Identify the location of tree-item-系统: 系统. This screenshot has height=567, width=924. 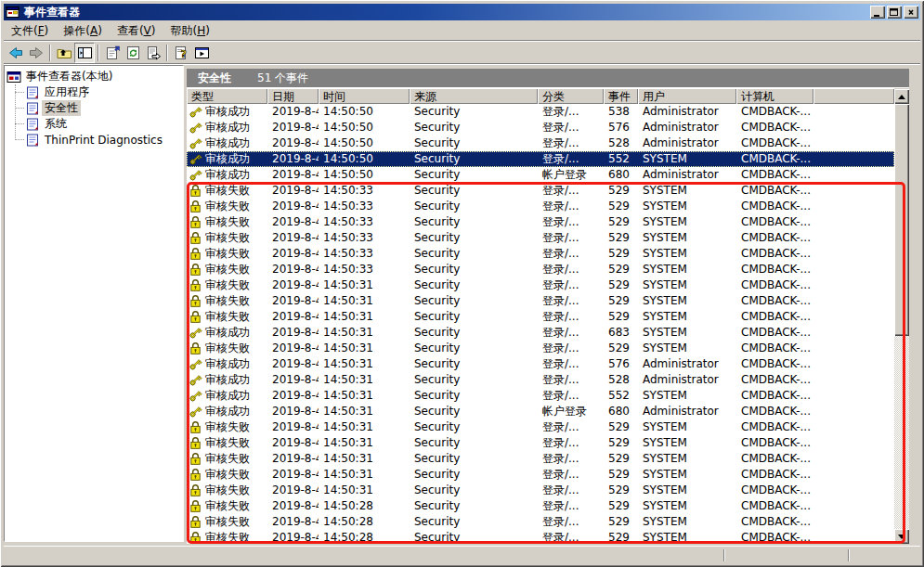
(95, 124).